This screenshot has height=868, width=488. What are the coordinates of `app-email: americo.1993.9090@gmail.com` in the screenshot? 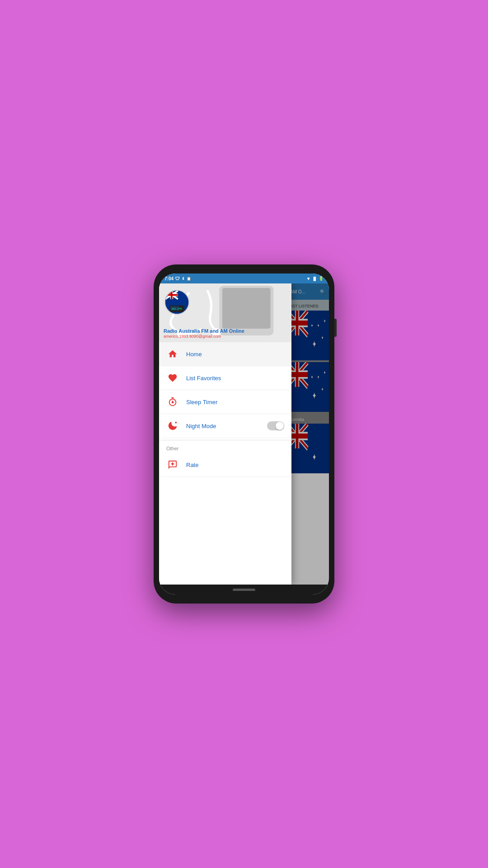 It's located at (225, 336).